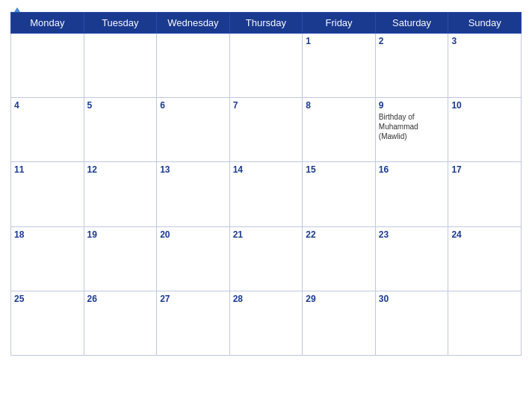 This screenshot has height=411, width=532. I want to click on calendar-cell: 29, so click(339, 323).